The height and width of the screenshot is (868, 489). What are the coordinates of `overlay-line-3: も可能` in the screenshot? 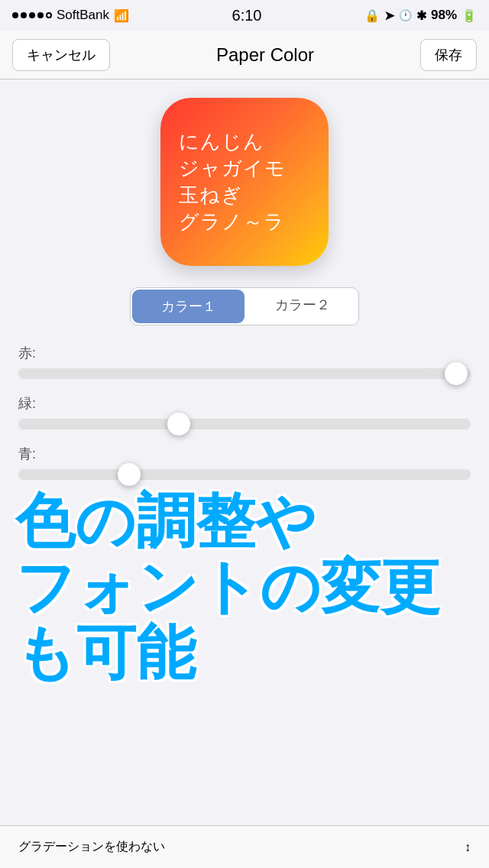 It's located at (228, 653).